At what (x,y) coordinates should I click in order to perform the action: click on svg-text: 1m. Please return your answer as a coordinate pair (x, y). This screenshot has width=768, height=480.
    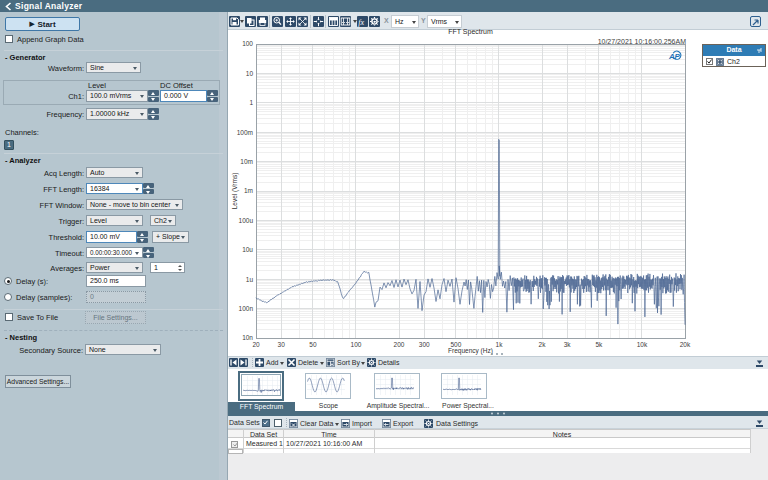
    Looking at the image, I should click on (248, 190).